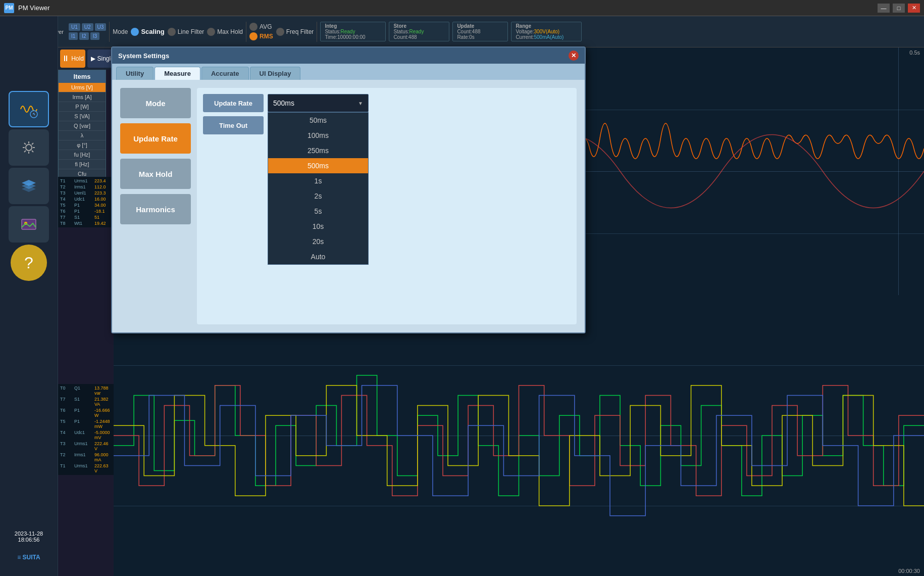 This screenshot has width=924, height=576. Describe the element at coordinates (9, 8) in the screenshot. I see `app-icon: PM` at that location.